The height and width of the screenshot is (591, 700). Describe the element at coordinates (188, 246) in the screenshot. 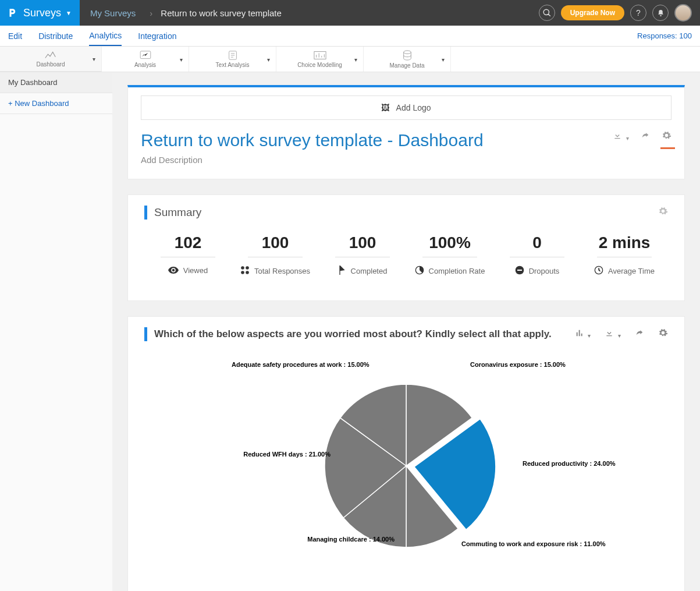

I see `metric-value: 102` at that location.